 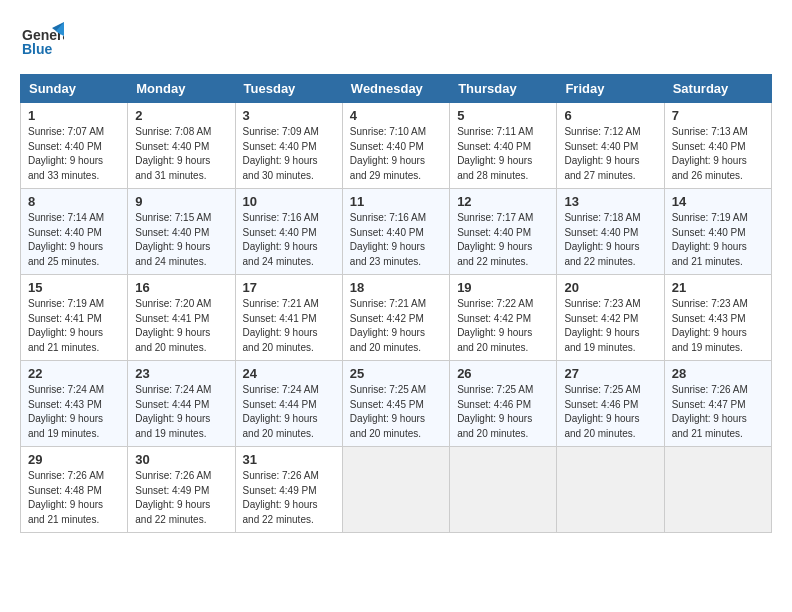 What do you see at coordinates (289, 202) in the screenshot?
I see `day-number: 10` at bounding box center [289, 202].